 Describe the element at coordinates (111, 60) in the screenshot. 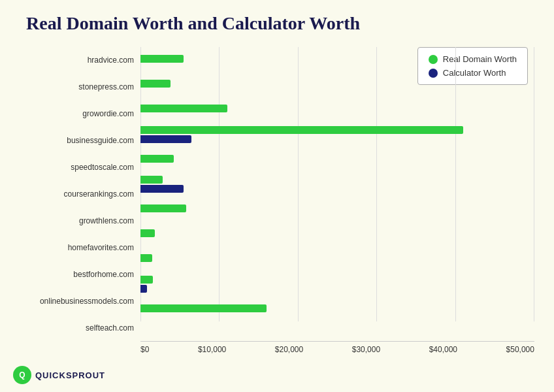

I see `y-axis-label: hradvice.com` at that location.